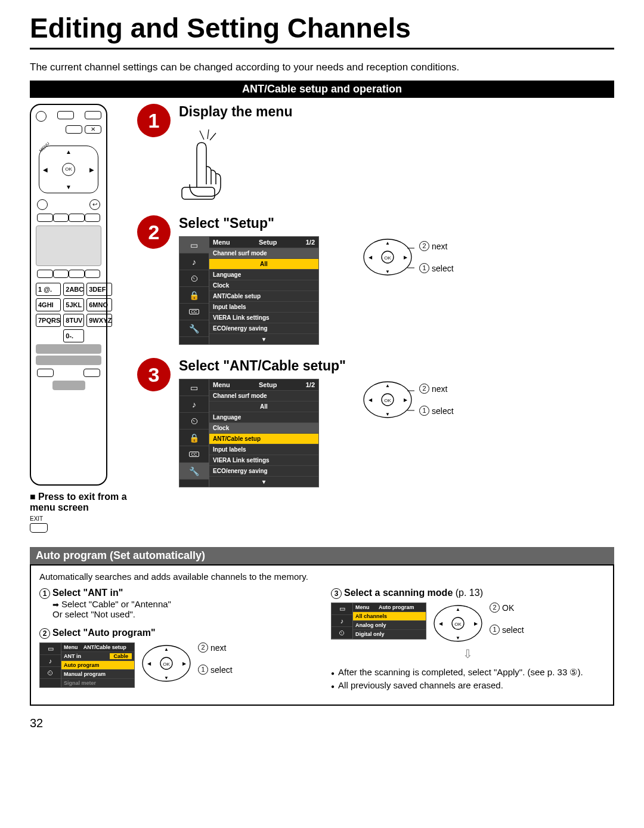 The height and width of the screenshot is (828, 644). What do you see at coordinates (322, 723) in the screenshot?
I see `page-number: 32` at bounding box center [322, 723].